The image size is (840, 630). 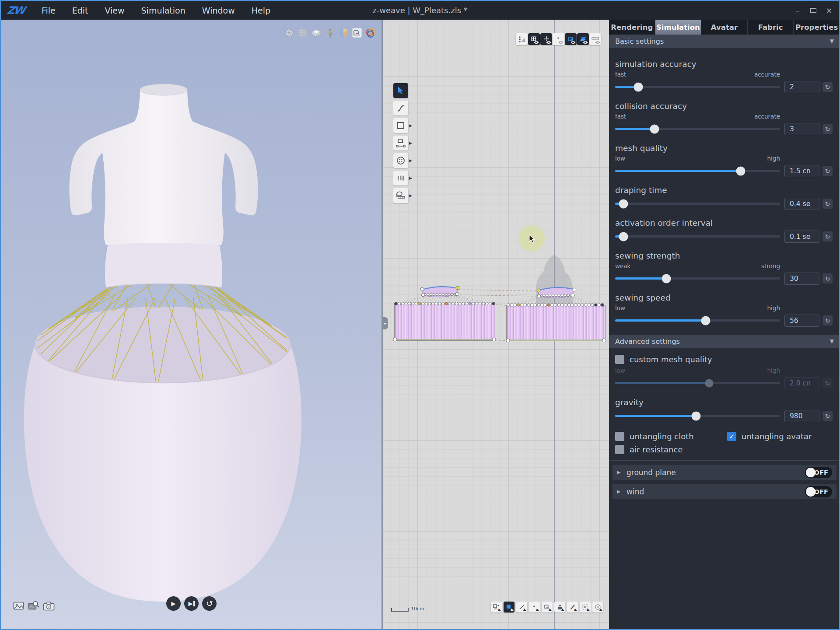 What do you see at coordinates (697, 204) in the screenshot?
I see `draping-time-slider` at bounding box center [697, 204].